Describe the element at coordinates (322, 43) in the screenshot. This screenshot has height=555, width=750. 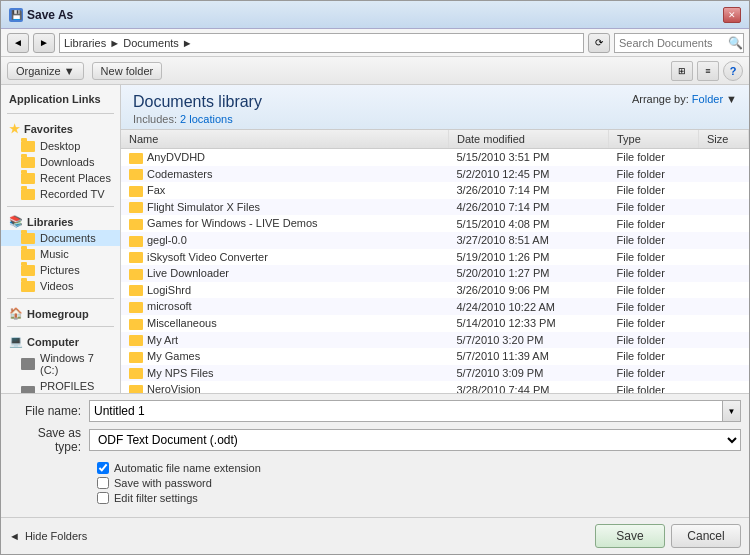
I see `address-path: Libraries ► Documents ►` at that location.